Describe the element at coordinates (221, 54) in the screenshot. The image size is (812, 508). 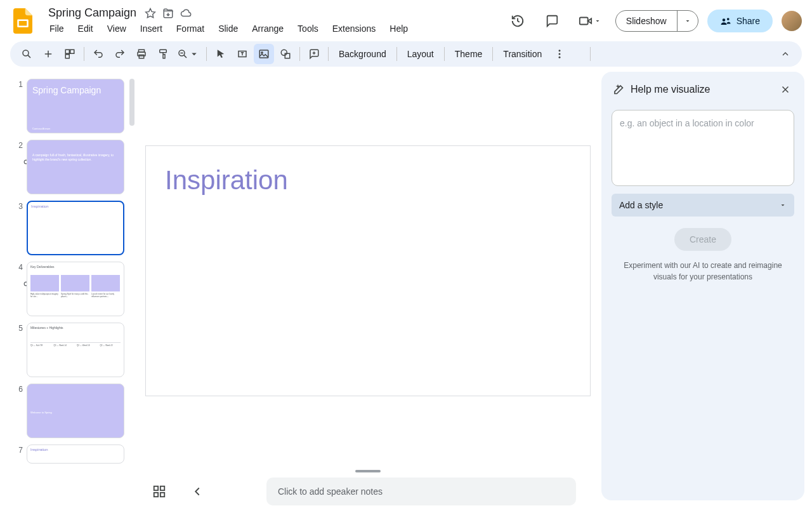
I see `select-icon` at that location.